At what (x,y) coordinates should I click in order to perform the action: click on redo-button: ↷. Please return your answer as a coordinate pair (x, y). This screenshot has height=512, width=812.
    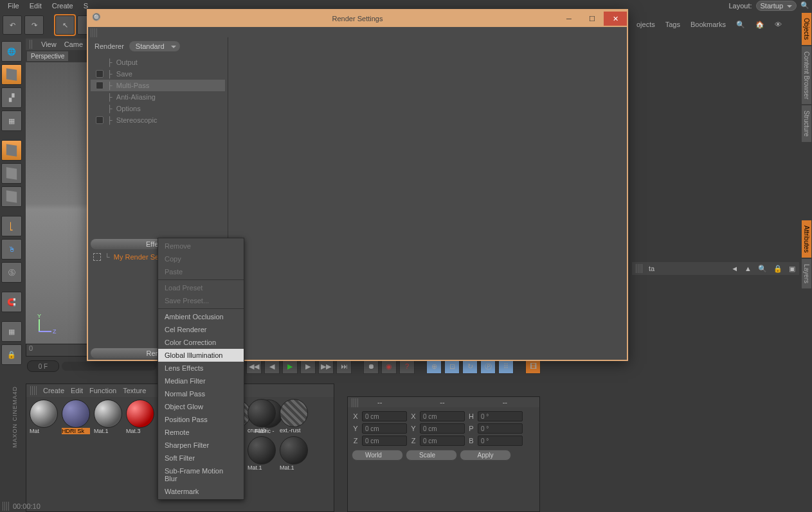
    Looking at the image, I should click on (34, 25).